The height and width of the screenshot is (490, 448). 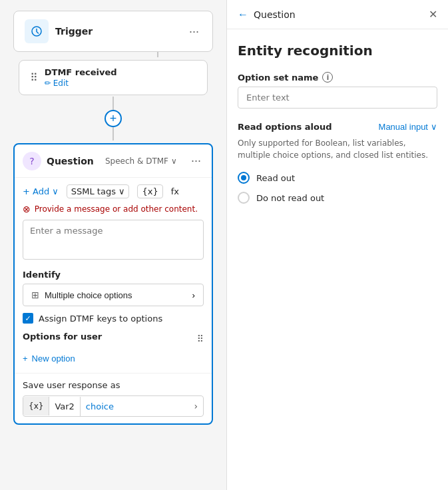 What do you see at coordinates (57, 83) in the screenshot?
I see `dtmf-edit-link: ✏Edit` at bounding box center [57, 83].